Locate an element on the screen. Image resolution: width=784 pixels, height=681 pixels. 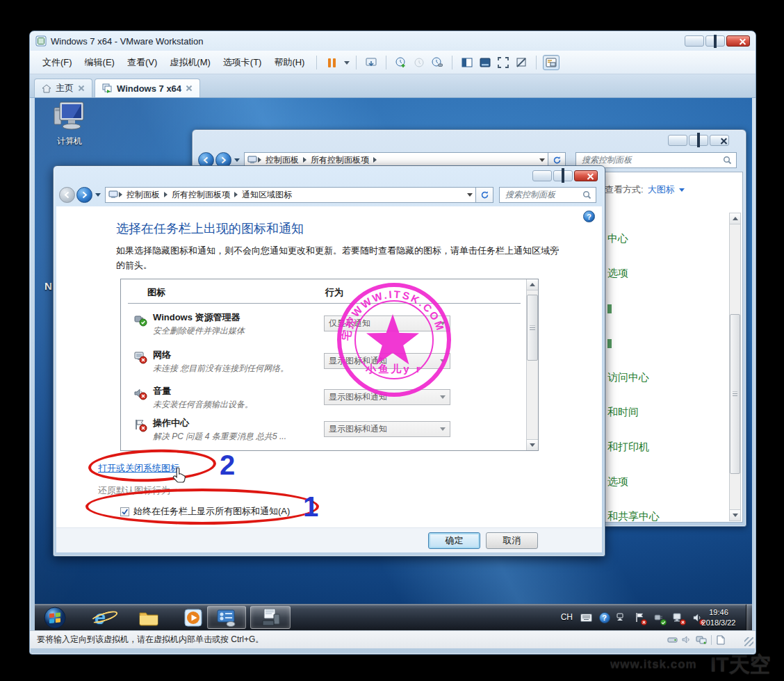
pause-dropdown-icon is located at coordinates (347, 63).